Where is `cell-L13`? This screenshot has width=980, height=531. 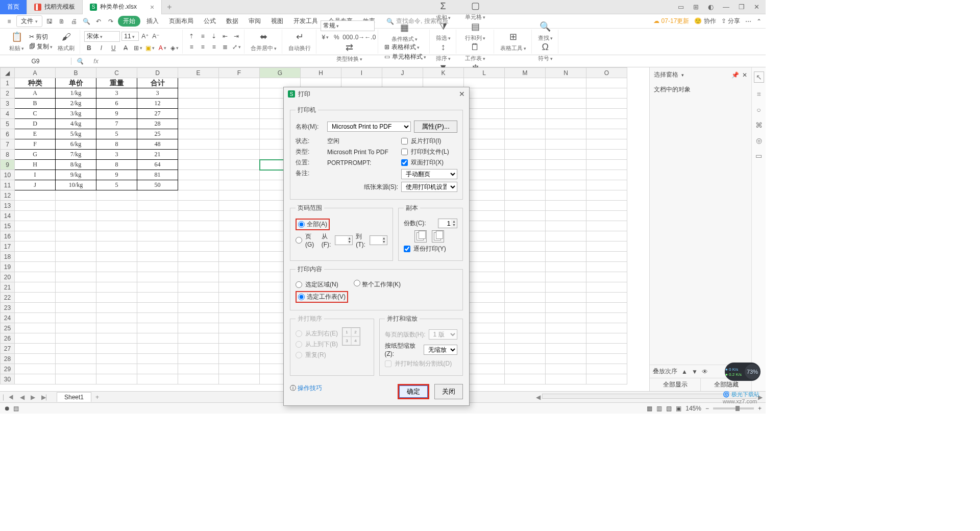
cell-L13 is located at coordinates (484, 206).